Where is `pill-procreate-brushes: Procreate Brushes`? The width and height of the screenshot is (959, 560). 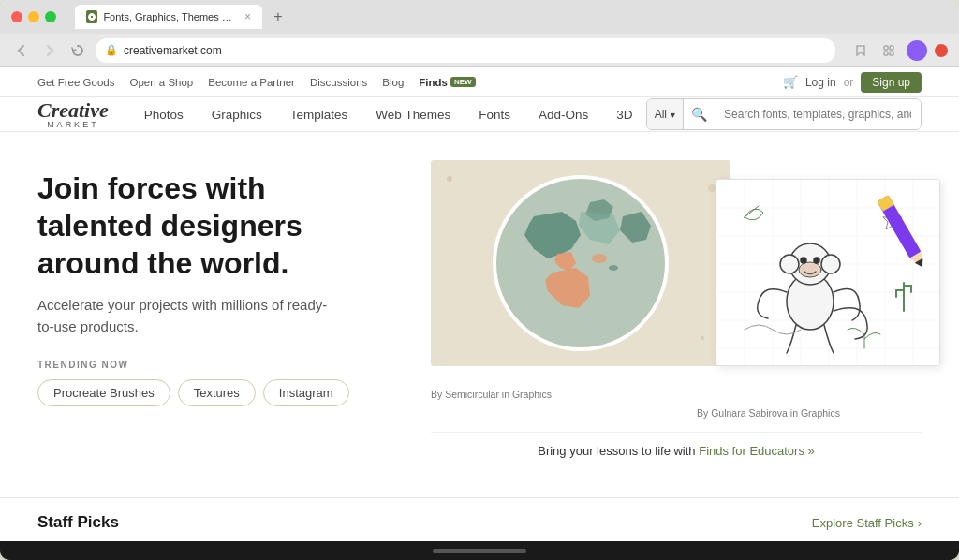
pill-procreate-brushes: Procreate Brushes is located at coordinates (104, 393).